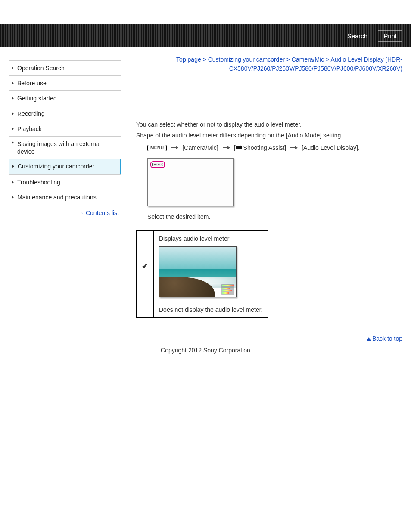  Describe the element at coordinates (358, 35) in the screenshot. I see `search-button: Search` at that location.